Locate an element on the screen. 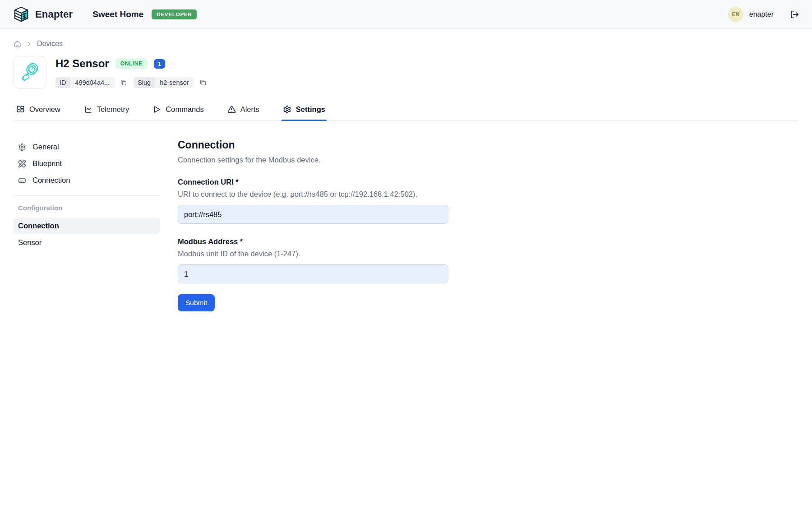  modbus-address-label: Modbus Address * is located at coordinates (313, 242).